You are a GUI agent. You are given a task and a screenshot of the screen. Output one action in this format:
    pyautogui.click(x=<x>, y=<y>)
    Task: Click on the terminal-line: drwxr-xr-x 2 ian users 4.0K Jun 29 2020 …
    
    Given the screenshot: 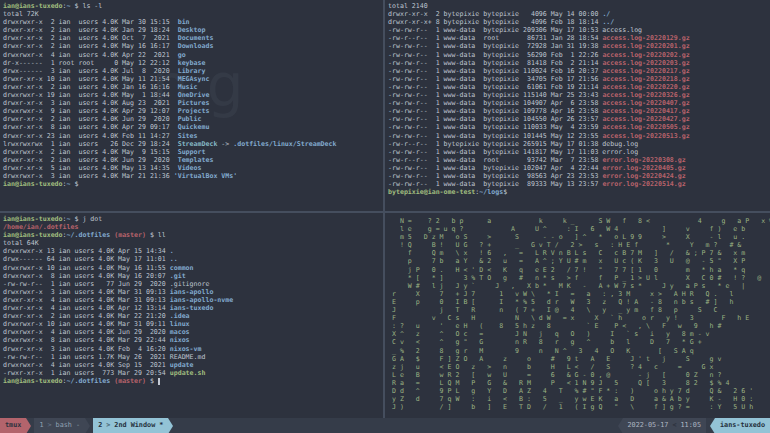 What is the action you would take?
    pyautogui.click(x=194, y=160)
    